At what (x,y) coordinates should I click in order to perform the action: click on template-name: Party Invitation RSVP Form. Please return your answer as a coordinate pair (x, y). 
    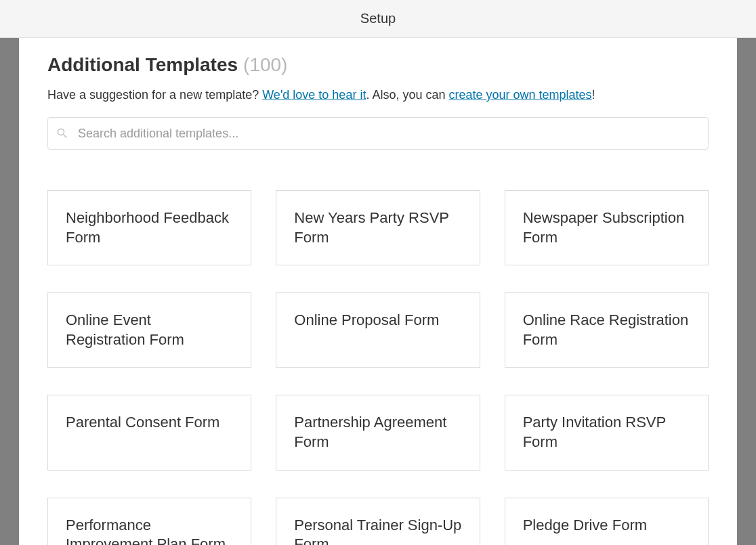
    Looking at the image, I should click on (607, 432).